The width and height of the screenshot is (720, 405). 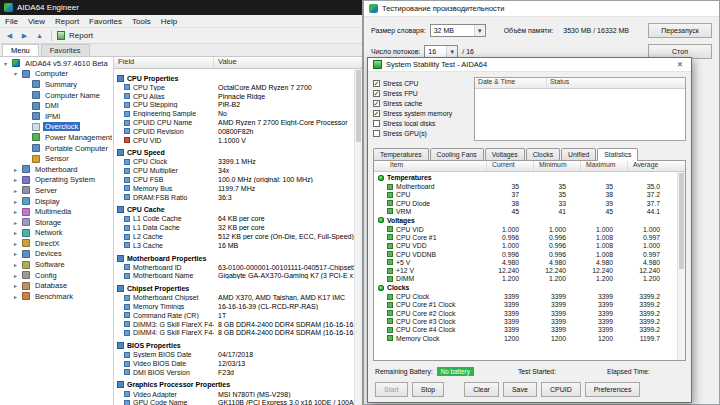 I want to click on sidebar-item-sensor: Sensor, so click(x=56, y=158).